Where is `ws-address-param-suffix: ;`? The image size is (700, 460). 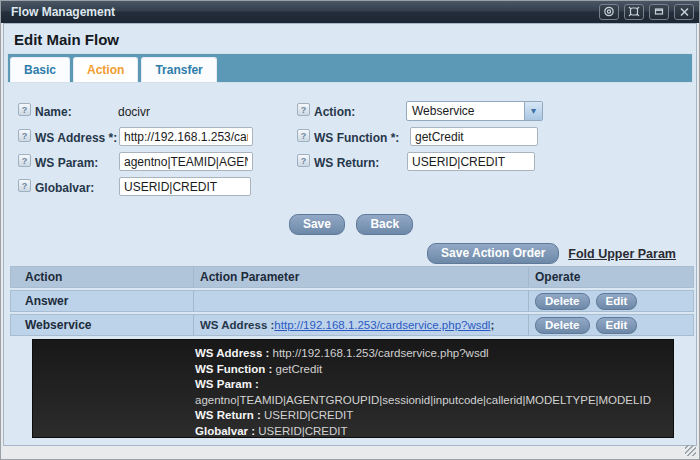
ws-address-param-suffix: ; is located at coordinates (492, 325).